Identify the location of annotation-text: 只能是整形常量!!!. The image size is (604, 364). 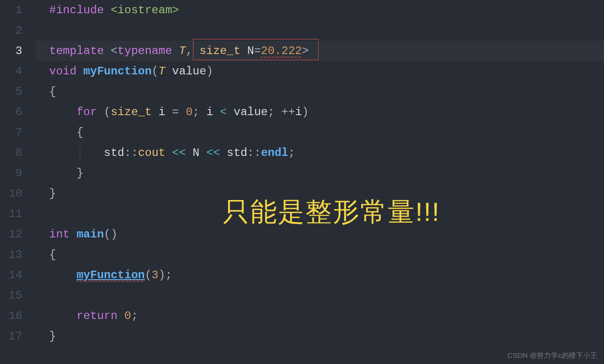
(332, 212).